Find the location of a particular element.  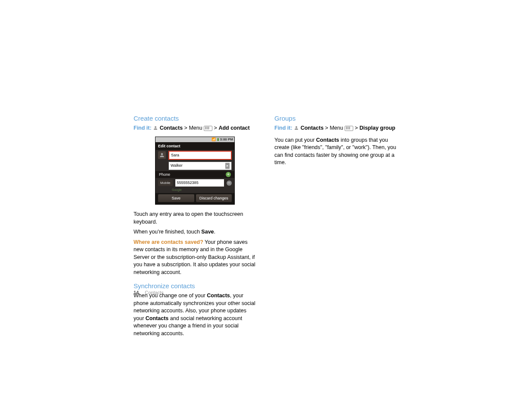

phone-section-label: Phone is located at coordinates (165, 175).